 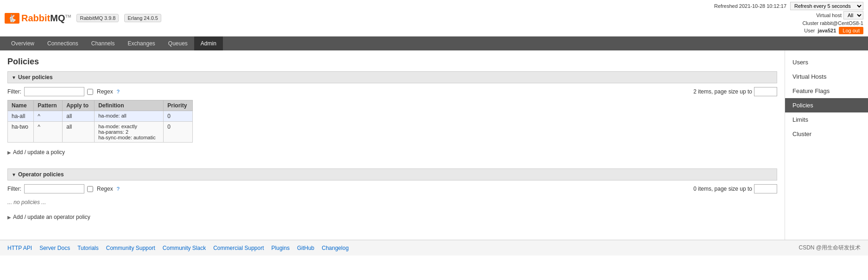 What do you see at coordinates (434, 19) in the screenshot?
I see `top-bar: 🐇 RabbitMQTM RabbitMQ 3.9.8 Erlang 24.0.…` at bounding box center [434, 19].